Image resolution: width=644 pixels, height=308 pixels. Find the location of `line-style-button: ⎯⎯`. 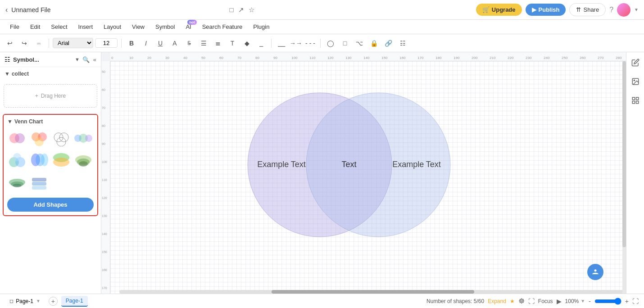

line-style-button: ⎯⎯ is located at coordinates (281, 43).